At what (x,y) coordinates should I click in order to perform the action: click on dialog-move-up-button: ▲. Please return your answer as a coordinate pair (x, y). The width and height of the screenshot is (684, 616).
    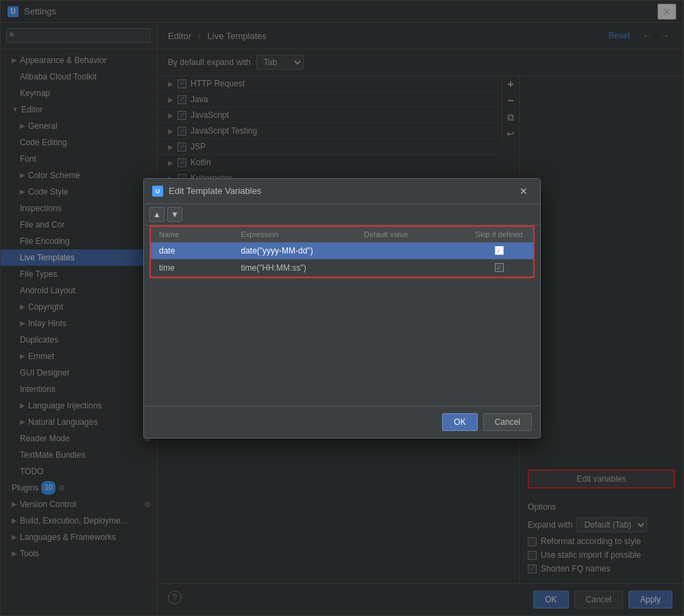
    Looking at the image, I should click on (157, 214).